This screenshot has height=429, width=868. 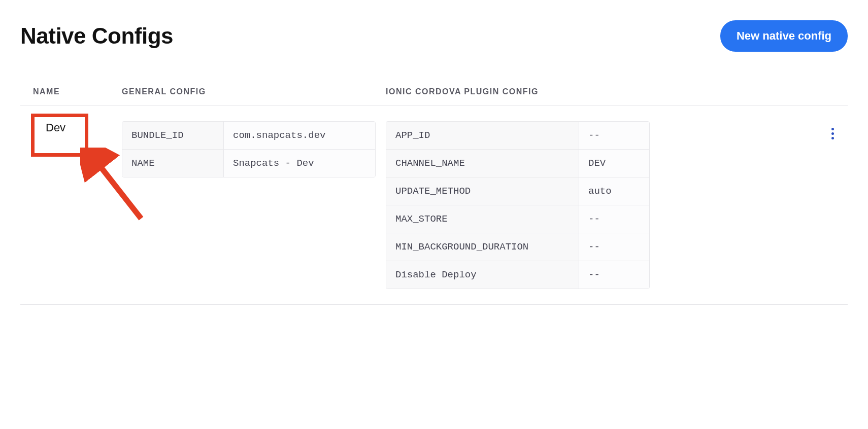 I want to click on config-key: MAX_STORE, so click(x=483, y=219).